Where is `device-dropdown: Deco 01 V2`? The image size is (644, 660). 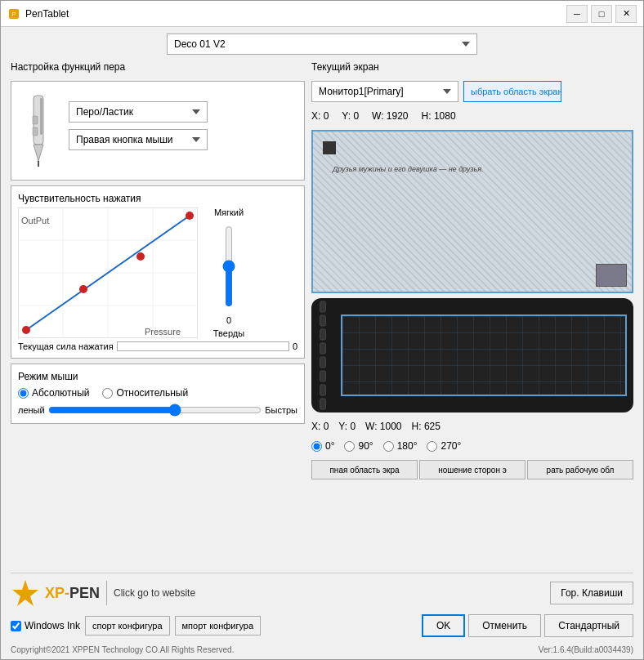 device-dropdown: Deco 01 V2 is located at coordinates (322, 44).